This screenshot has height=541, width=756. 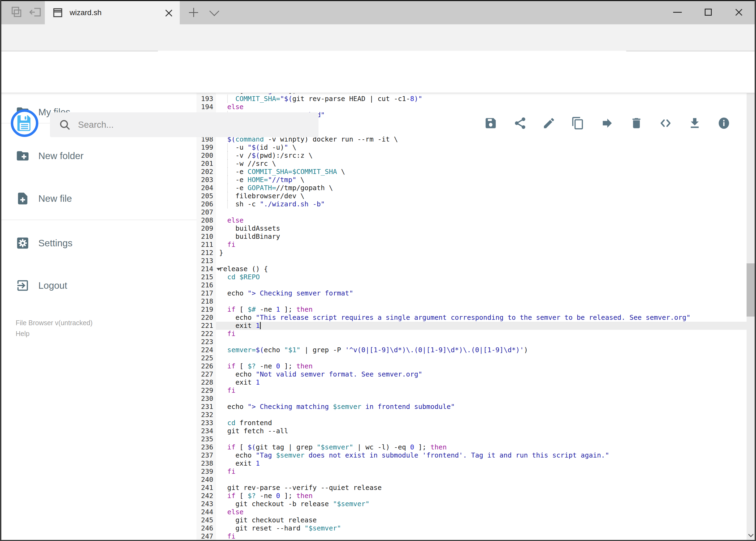 I want to click on code-line: 205 filebrowser/dev \, so click(x=471, y=196).